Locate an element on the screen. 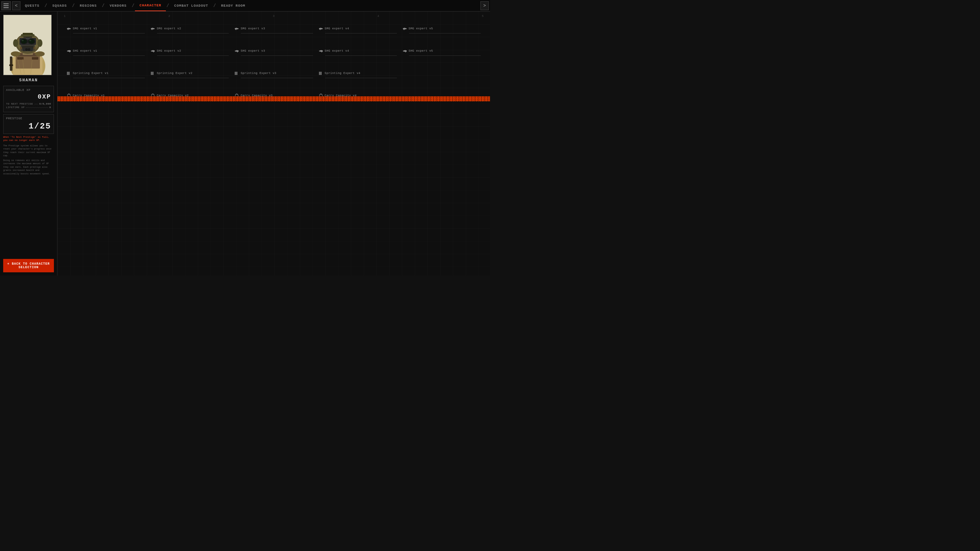 The width and height of the screenshot is (980, 551). skill-sprint-v4: Sprinting Expert v4 is located at coordinates (358, 73).